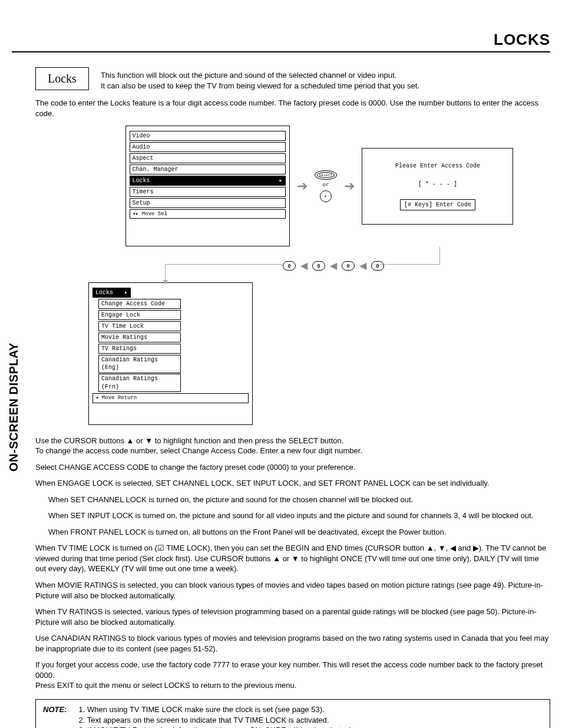 Image resolution: width=562 pixels, height=728 pixels. What do you see at coordinates (207, 159) in the screenshot?
I see `osd-item-aspect: Aspect` at bounding box center [207, 159].